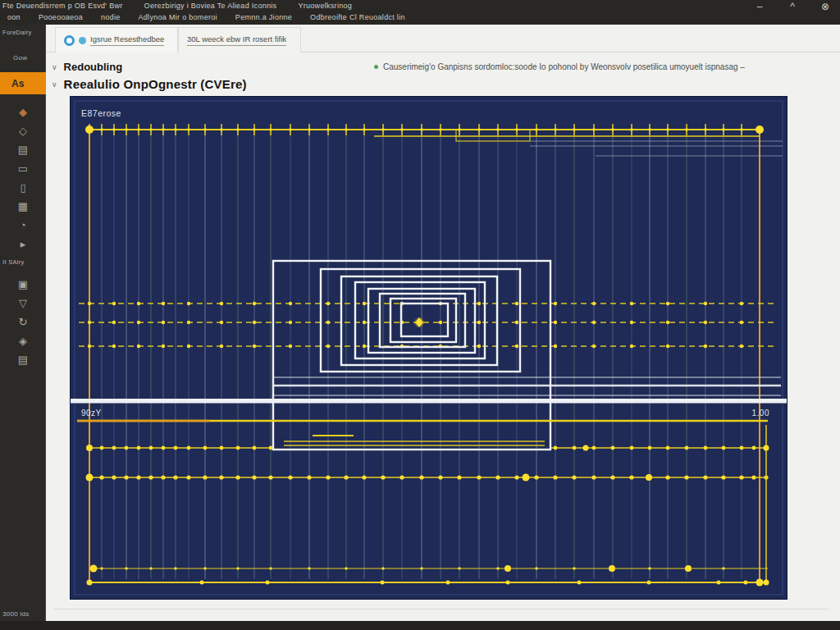 Image resolution: width=840 pixels, height=630 pixels. I want to click on sidebar-tool-g1-3-icon: ▭, so click(23, 168).